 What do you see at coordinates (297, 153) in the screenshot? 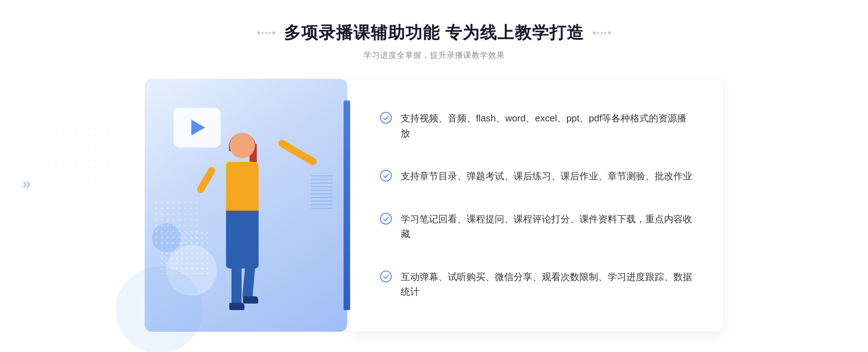
I see `person-arm-right` at bounding box center [297, 153].